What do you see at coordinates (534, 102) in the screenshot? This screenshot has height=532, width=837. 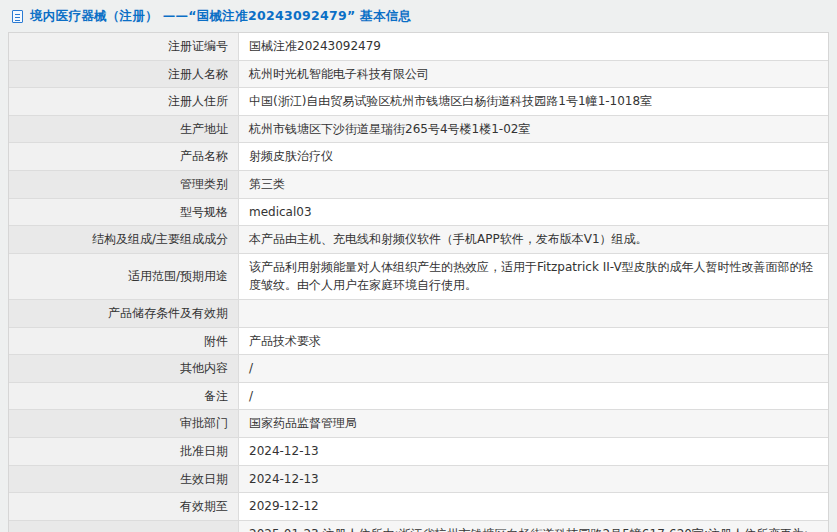 I see `row-value: 中国(浙江)自由贸易试验区杭州市钱塘区白杨街道科技园路1号1幢1-1018室` at bounding box center [534, 102].